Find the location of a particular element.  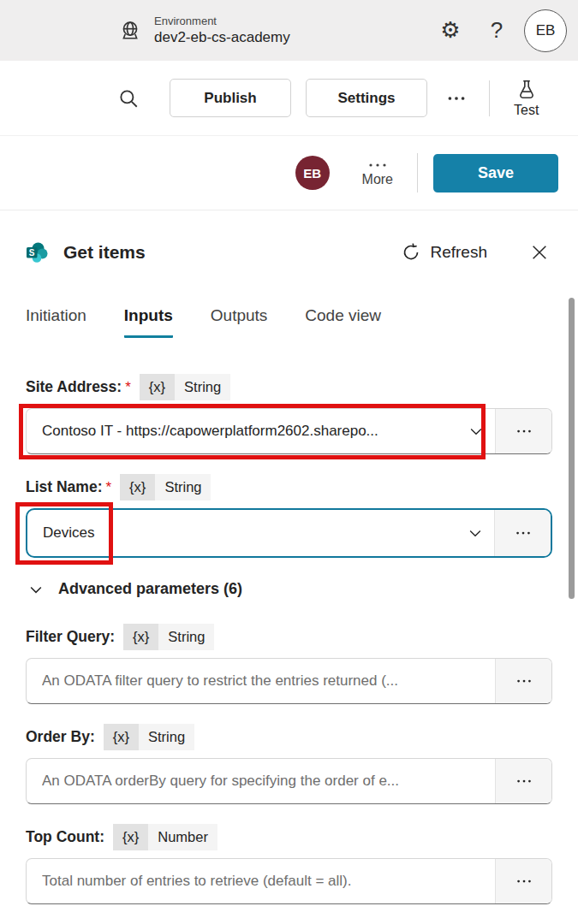

site-address-input is located at coordinates (241, 431).